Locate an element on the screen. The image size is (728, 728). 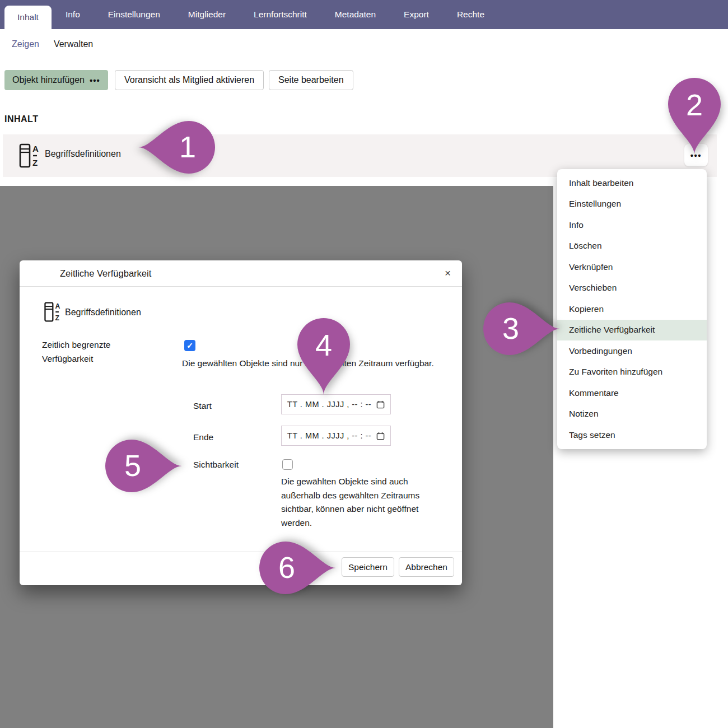
menu-item-kopieren: Kopieren is located at coordinates (632, 309).